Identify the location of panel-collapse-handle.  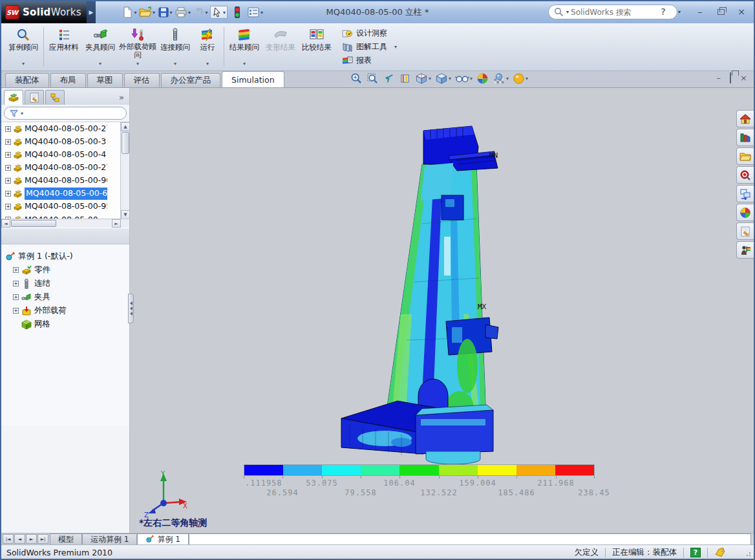
(131, 308).